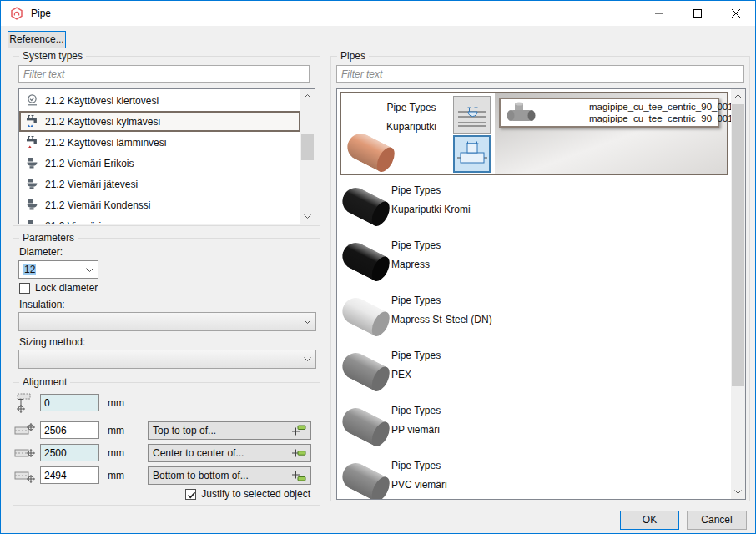 The image size is (756, 534). What do you see at coordinates (160, 142) in the screenshot?
I see `system-type-row: 21.2 Käyttövesi lämminvesi` at bounding box center [160, 142].